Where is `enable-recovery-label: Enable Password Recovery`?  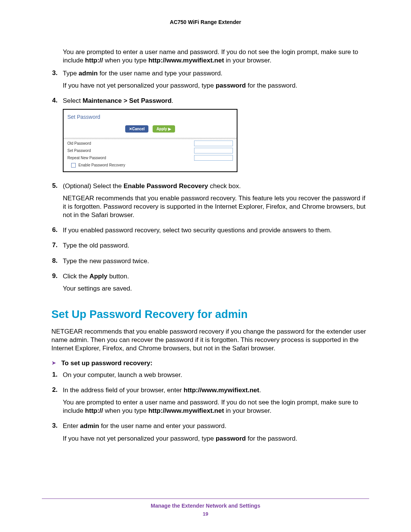
enable-recovery-label: Enable Password Recovery is located at coordinates (102, 165).